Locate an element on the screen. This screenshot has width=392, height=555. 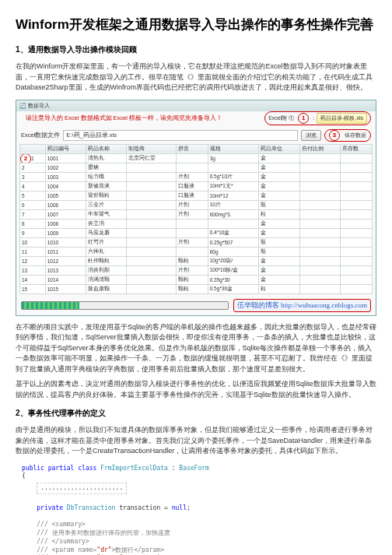
table-row: 71007牛车肾气片剂600mg*3.粒 is located at coordinates (196, 214).